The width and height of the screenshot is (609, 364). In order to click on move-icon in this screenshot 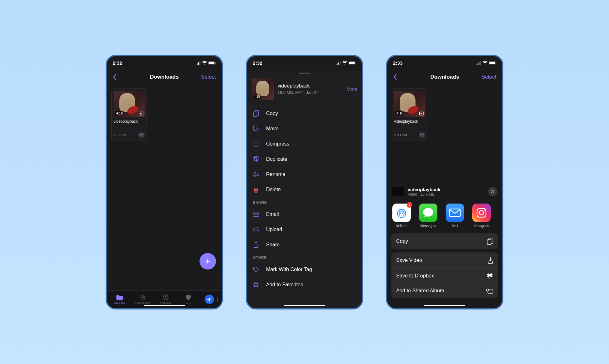, I will do `click(256, 129)`.